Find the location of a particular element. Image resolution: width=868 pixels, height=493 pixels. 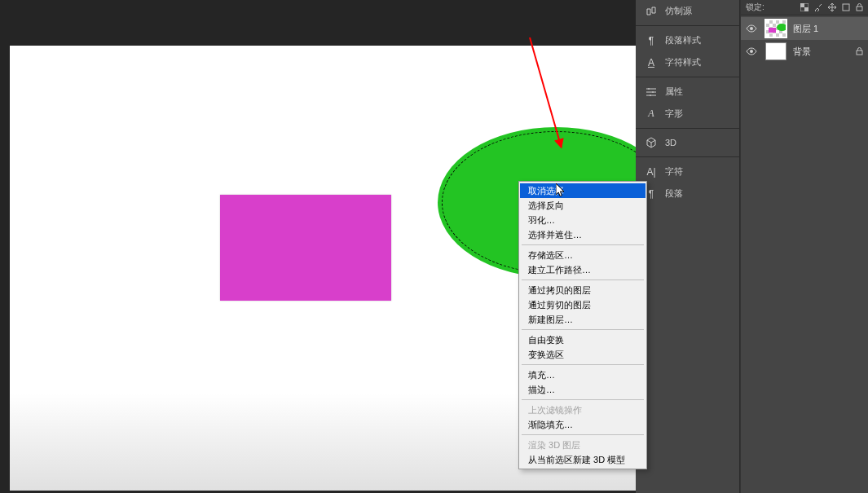

context-menu-item: 建立工作路径… is located at coordinates (583, 270).